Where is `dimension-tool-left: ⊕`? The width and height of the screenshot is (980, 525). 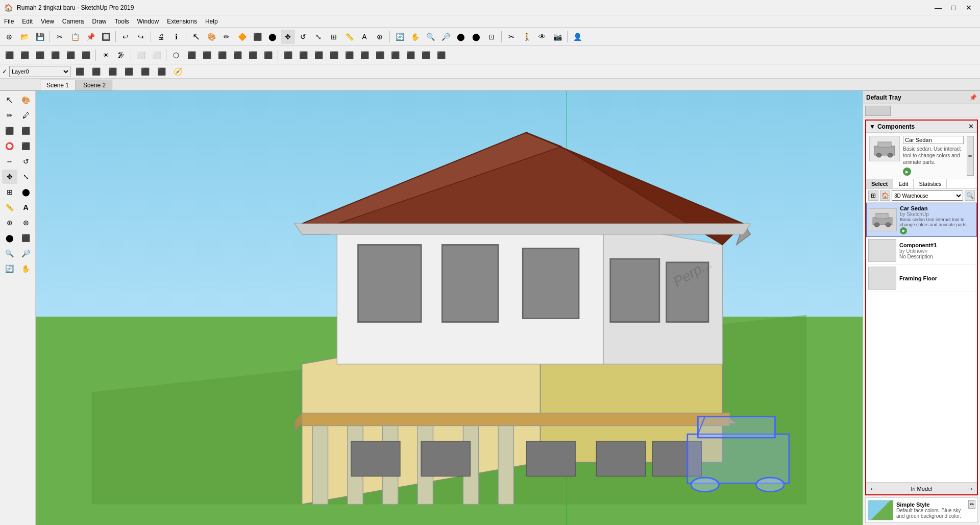 dimension-tool-left: ⊕ is located at coordinates (10, 223).